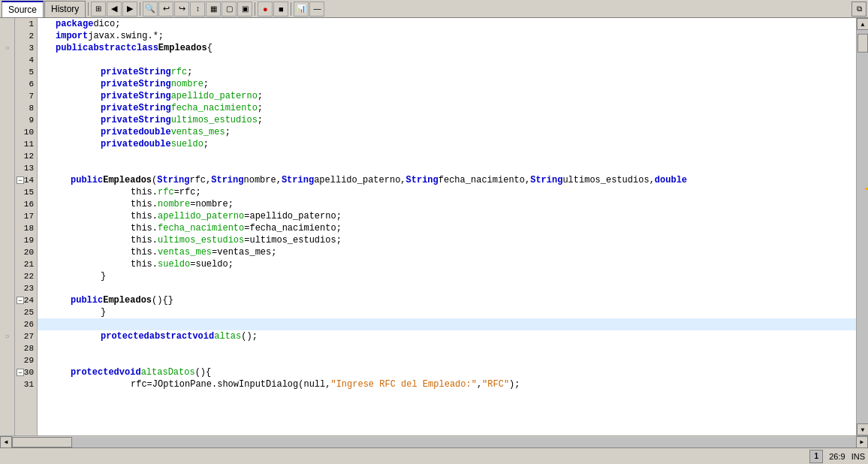  I want to click on line-num-26: 26, so click(26, 324).